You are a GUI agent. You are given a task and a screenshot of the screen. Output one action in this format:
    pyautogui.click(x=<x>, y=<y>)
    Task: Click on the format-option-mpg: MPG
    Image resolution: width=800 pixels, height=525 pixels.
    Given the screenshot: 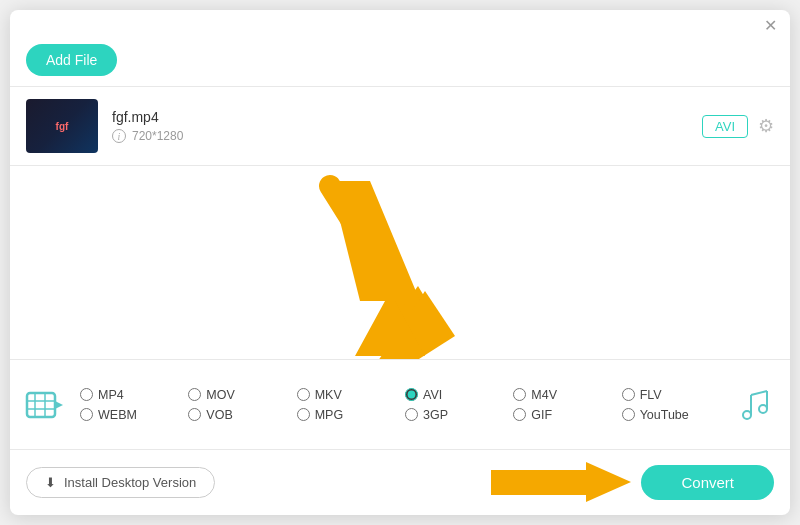 What is the action you would take?
    pyautogui.click(x=351, y=415)
    